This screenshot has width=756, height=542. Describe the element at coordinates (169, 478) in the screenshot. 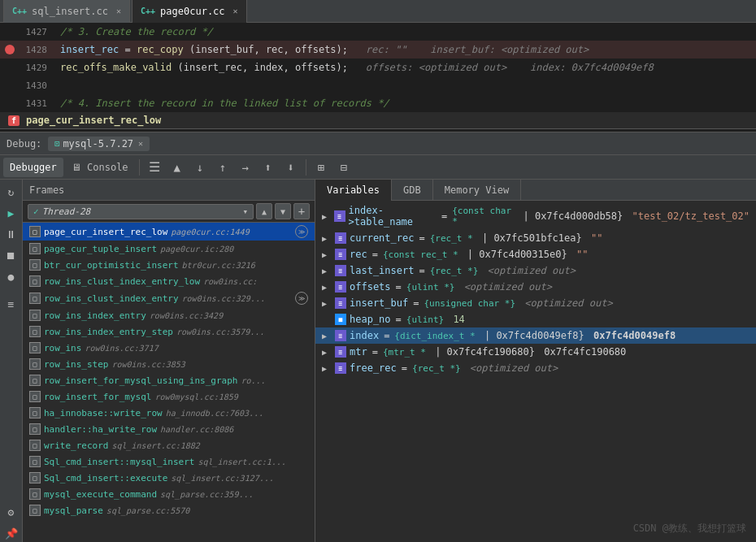

I see `frame-item-15: □ Sql_cmd_insert::execute sql_insert.cc:…` at that location.